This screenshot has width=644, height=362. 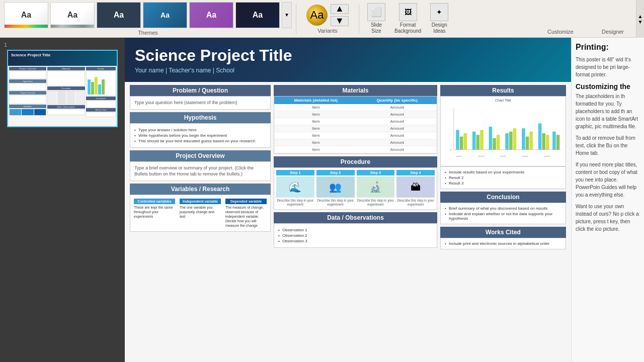 What do you see at coordinates (322, 19) in the screenshot?
I see `toolbar: Aa Aa Aa Aa Aa Aa ▼ Themes Aa` at bounding box center [322, 19].